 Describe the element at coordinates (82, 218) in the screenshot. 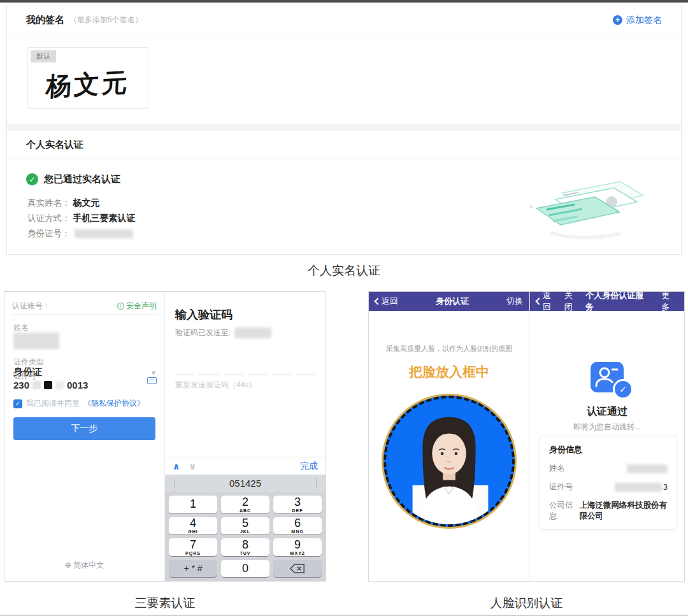

I see `auth-method-row: 认证方式： 手机三要素认证` at that location.